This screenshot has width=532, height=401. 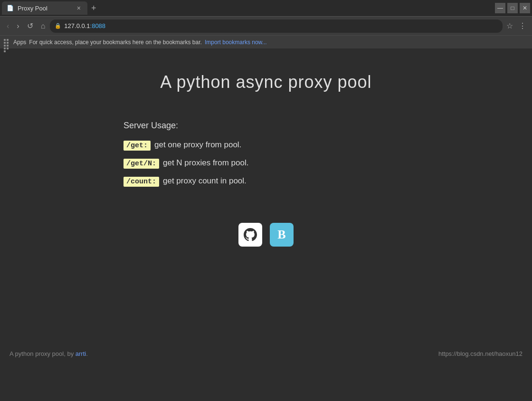 I want to click on usage-heading: Server Usage:, so click(x=266, y=125).